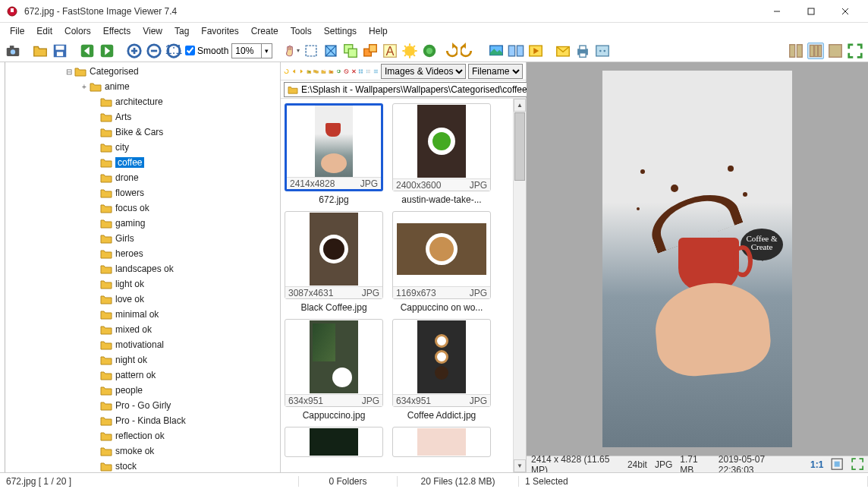 This screenshot has width=868, height=489. What do you see at coordinates (323, 71) in the screenshot?
I see `new-folder-icon: ★` at bounding box center [323, 71].